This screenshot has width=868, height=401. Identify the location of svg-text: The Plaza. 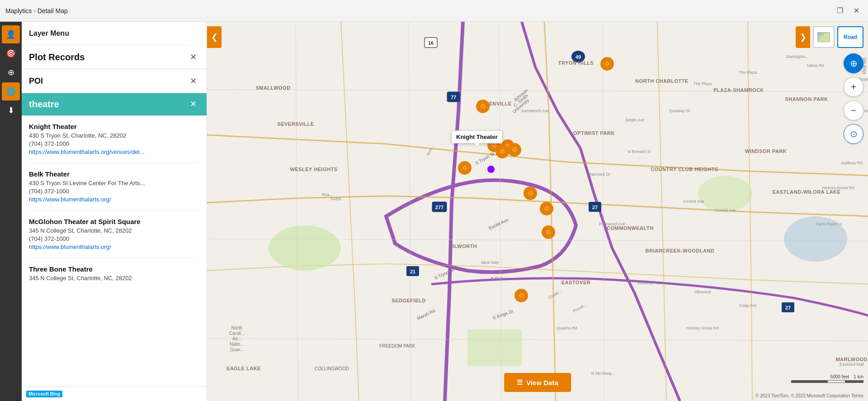
(703, 84).